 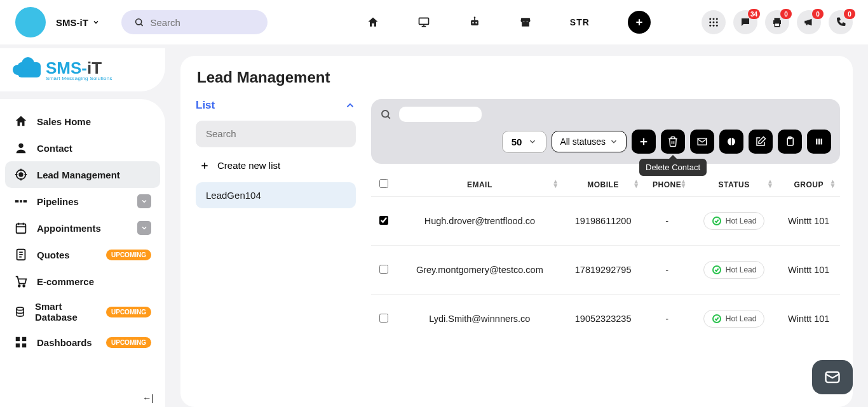 I want to click on table-row: Lydi.Smith@winnners.co19052323235-Hot Le…, so click(x=606, y=319).